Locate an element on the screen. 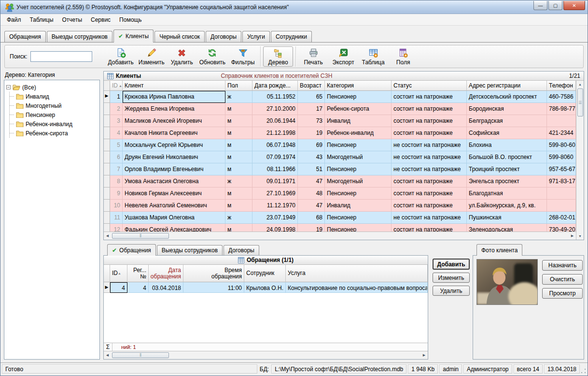 Image resolution: width=588 pixels, height=376 pixels. table-row: ▶ 4 4 03.04.2018 11:00 Крылова О.Н. Конс… is located at coordinates (266, 288).